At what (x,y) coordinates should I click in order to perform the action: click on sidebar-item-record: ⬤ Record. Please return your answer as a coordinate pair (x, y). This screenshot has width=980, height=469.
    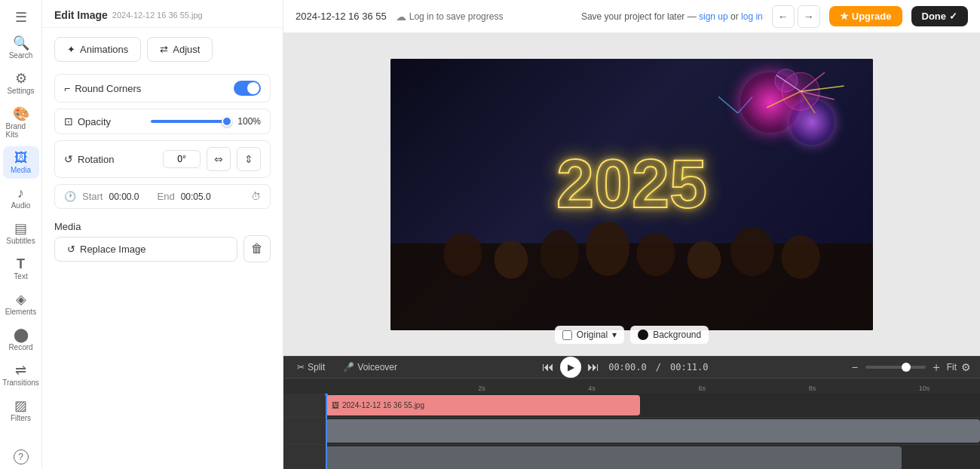
    Looking at the image, I should click on (21, 339).